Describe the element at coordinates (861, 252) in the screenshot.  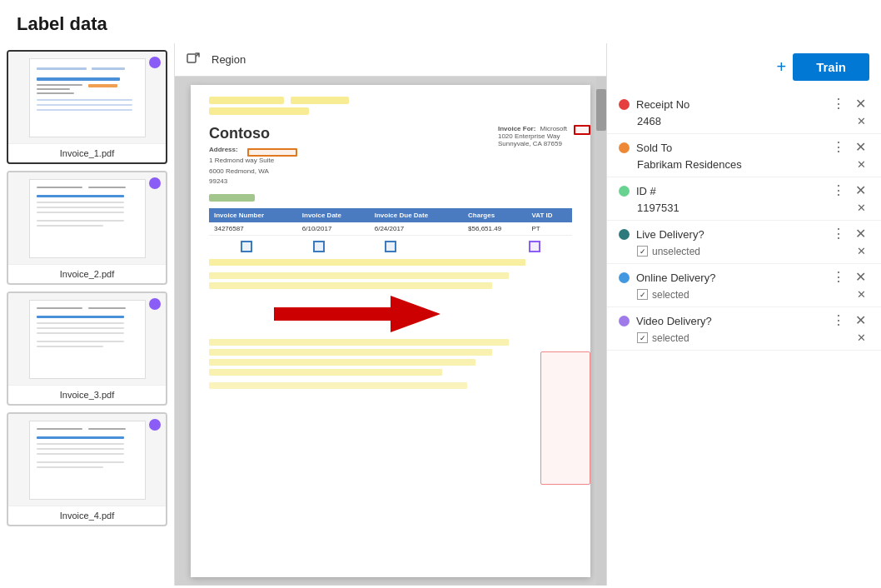
I see `label-value-close-live: ✕` at that location.